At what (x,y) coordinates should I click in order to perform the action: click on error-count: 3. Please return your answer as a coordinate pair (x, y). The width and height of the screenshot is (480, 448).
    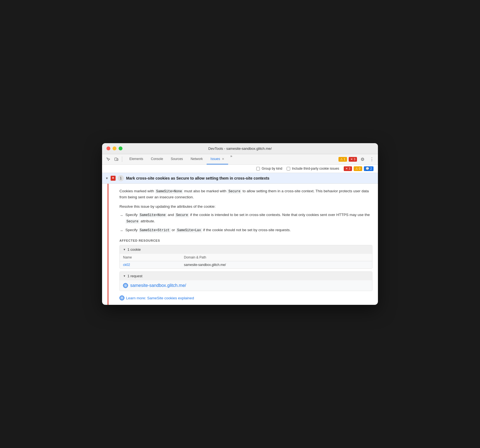
    Looking at the image, I should click on (354, 159).